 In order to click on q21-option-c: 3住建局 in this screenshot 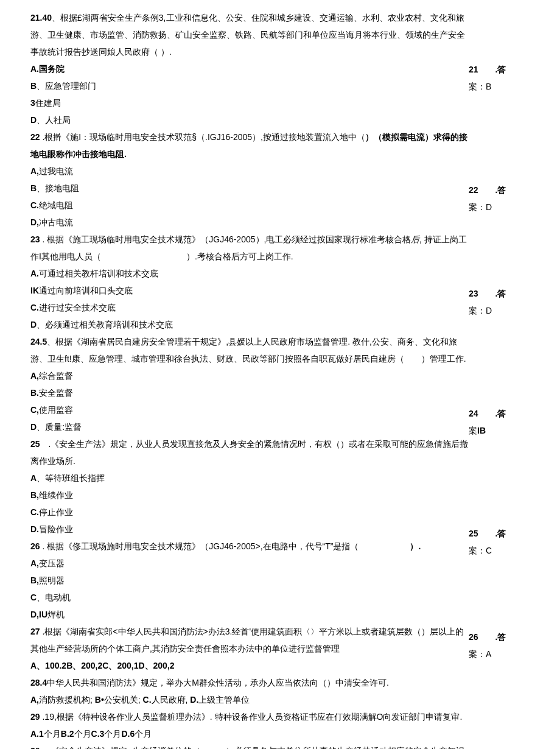, I will do `click(250, 103)`.